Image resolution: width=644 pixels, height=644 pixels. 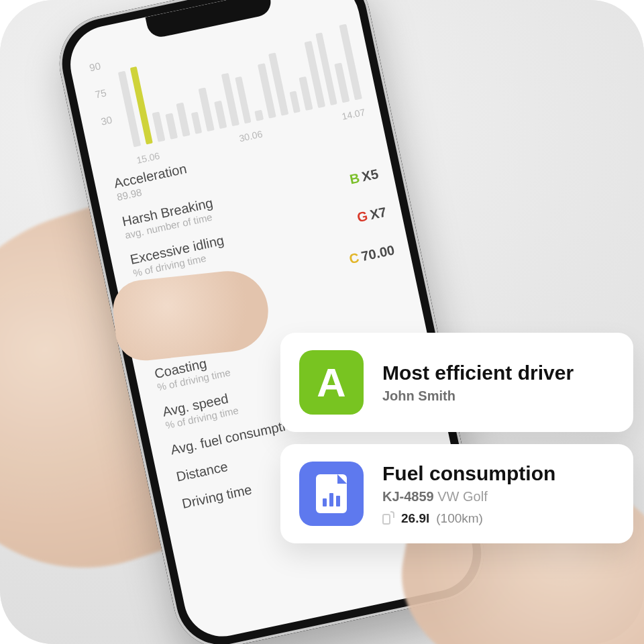 I want to click on score-grade: C, so click(x=354, y=258).